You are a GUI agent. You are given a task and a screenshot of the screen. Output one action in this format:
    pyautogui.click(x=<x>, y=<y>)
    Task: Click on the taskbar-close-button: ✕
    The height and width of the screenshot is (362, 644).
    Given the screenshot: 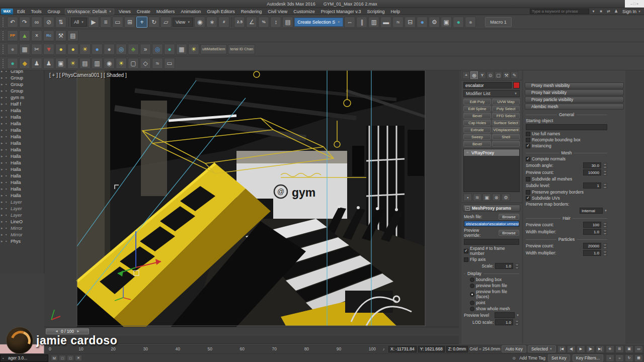 What is the action you would take?
    pyautogui.click(x=78, y=358)
    